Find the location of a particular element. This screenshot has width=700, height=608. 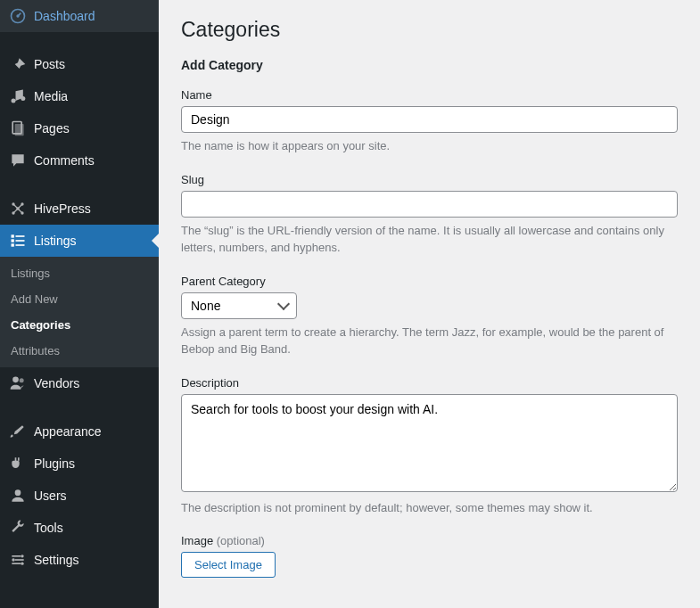

menu-item-tools: Tools is located at coordinates (79, 528).